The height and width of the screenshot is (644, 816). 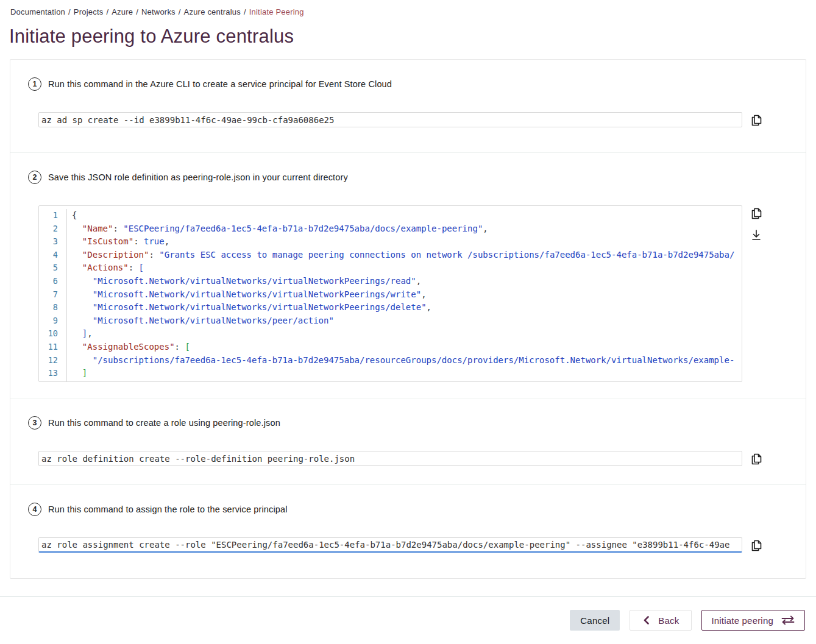 I want to click on step-3-label: Run this command to create a role using …, so click(x=165, y=423).